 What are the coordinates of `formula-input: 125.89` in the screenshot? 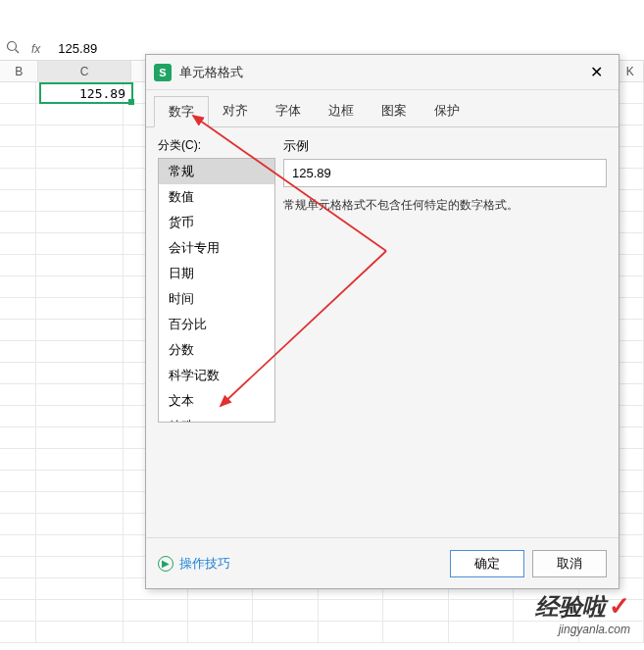 It's located at (77, 49).